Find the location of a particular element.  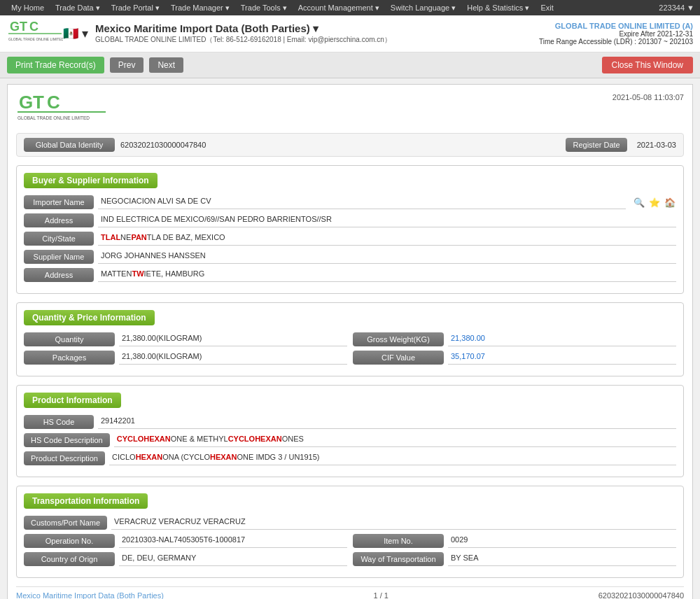

record-header: G T C GLOBAL TRADE ONLINE LIMITED 2021-0… is located at coordinates (350, 109).